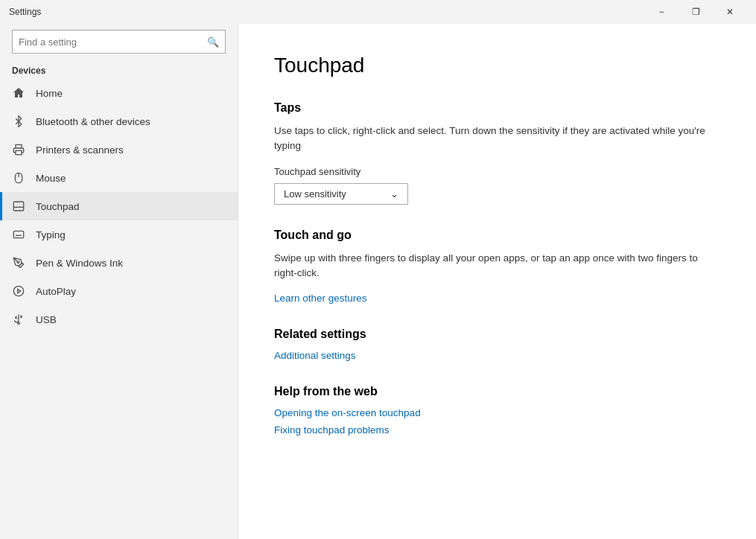 This screenshot has width=756, height=539. Describe the element at coordinates (119, 291) in the screenshot. I see `sidebar-item-autoplay: AutoPlay` at that location.